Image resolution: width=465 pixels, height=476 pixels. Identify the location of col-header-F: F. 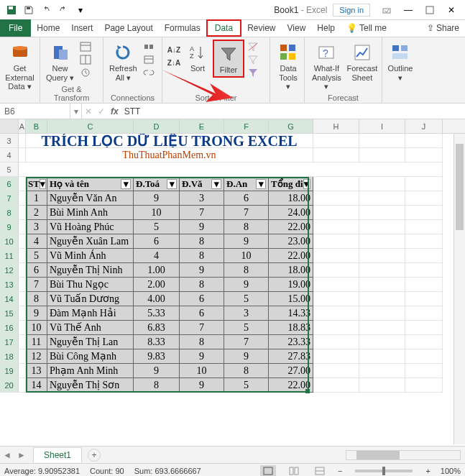
(247, 127).